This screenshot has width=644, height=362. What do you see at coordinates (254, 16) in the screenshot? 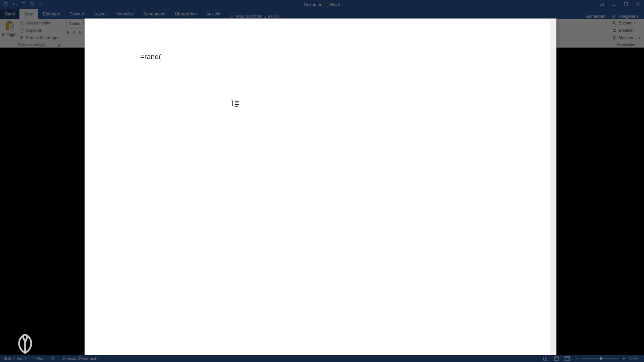
I see `tell-me-search: Was möchten Sie tun?` at bounding box center [254, 16].